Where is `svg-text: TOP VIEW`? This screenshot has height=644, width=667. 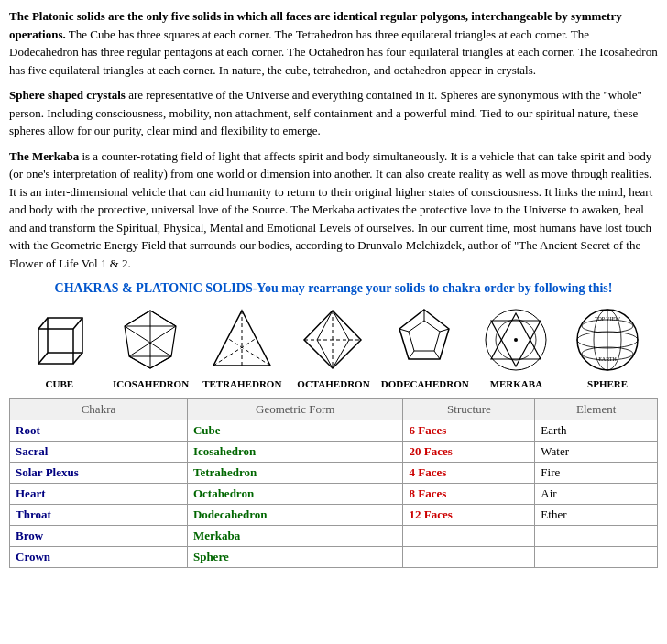 svg-text: TOP VIEW is located at coordinates (607, 319).